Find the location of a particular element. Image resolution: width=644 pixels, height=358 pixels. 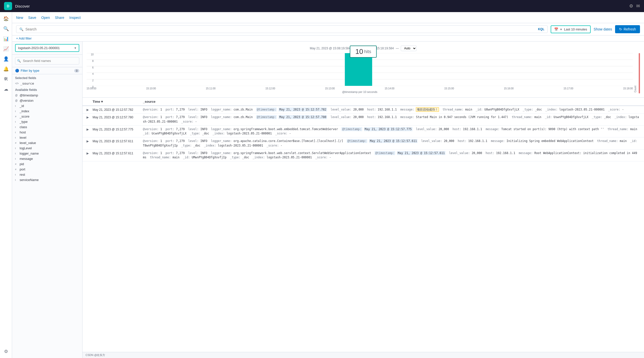

auto-select: Auto is located at coordinates (409, 48).